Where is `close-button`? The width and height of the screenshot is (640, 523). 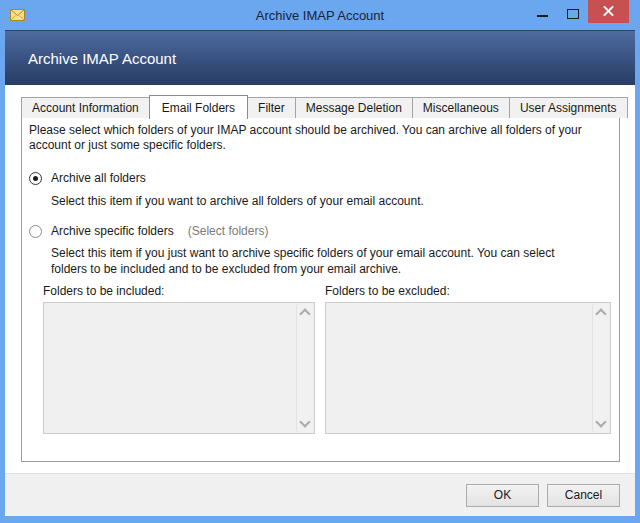 close-button is located at coordinates (608, 12).